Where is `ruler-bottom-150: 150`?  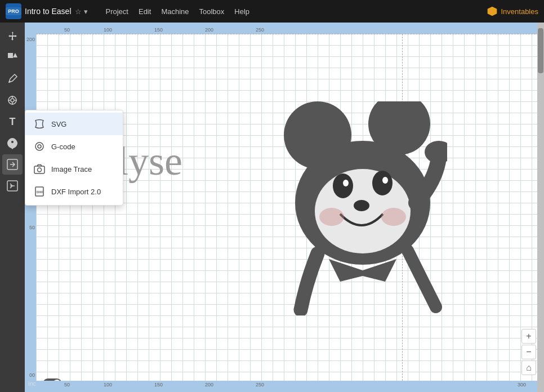 ruler-bottom-150: 150 is located at coordinates (159, 385).